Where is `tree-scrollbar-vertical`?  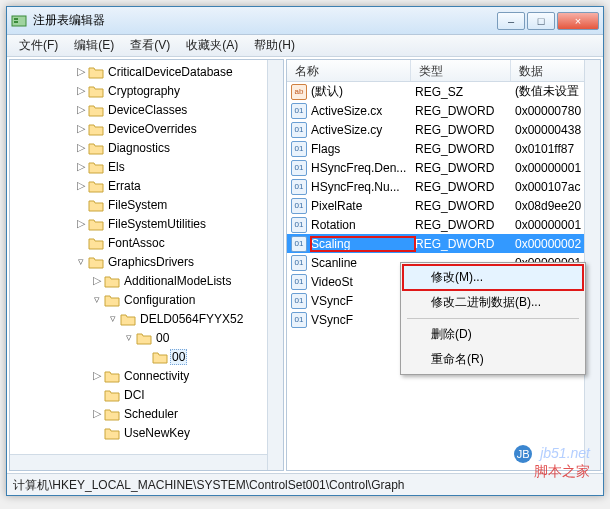
tree-scrollbar-vertical is located at coordinates (275, 265).